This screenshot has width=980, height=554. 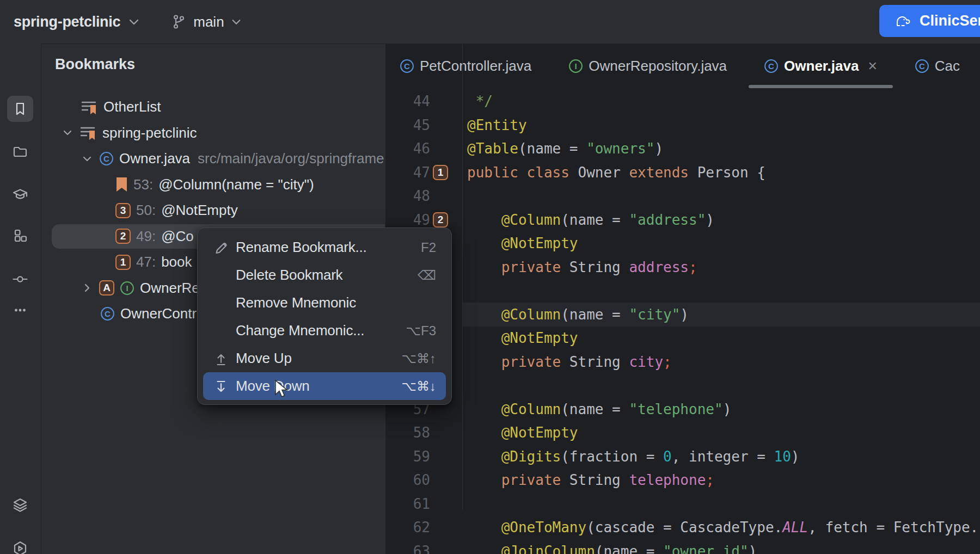 What do you see at coordinates (408, 504) in the screenshot?
I see `line-number: 61` at bounding box center [408, 504].